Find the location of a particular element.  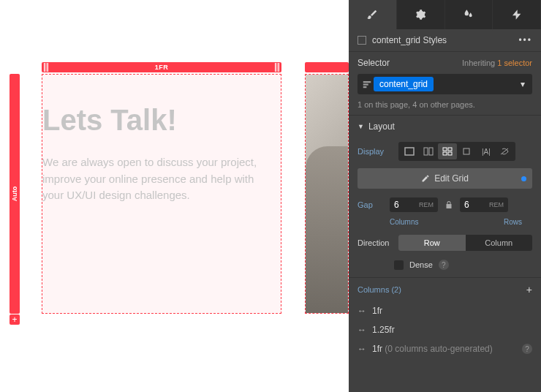

grid-row-size-label: Auto is located at coordinates (15, 195).